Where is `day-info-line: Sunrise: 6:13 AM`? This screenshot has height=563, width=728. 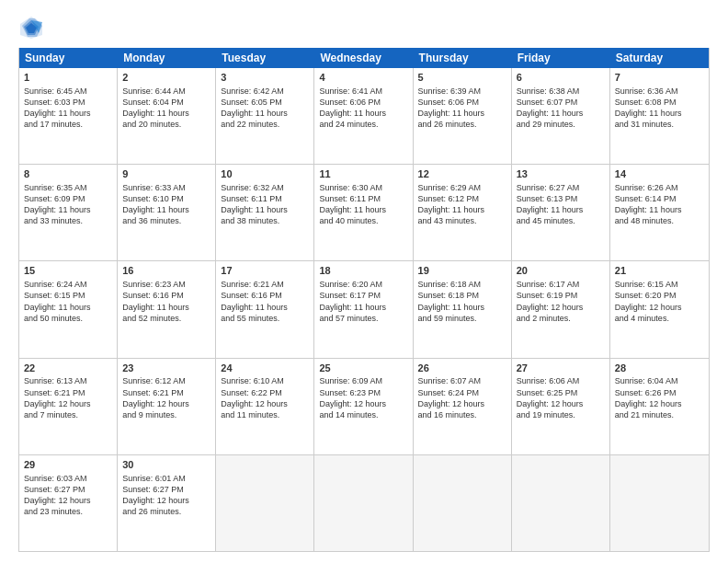
day-info-line: Sunrise: 6:13 AM is located at coordinates (68, 381).